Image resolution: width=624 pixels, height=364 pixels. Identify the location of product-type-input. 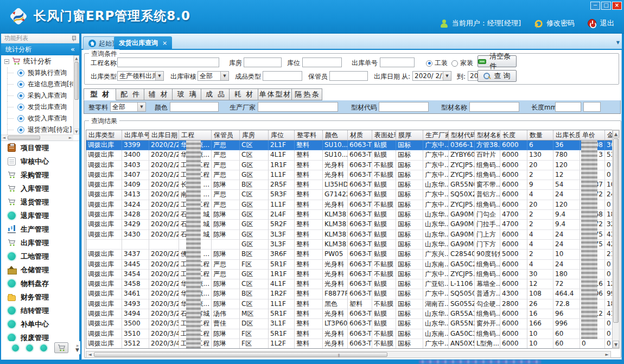
(282, 76).